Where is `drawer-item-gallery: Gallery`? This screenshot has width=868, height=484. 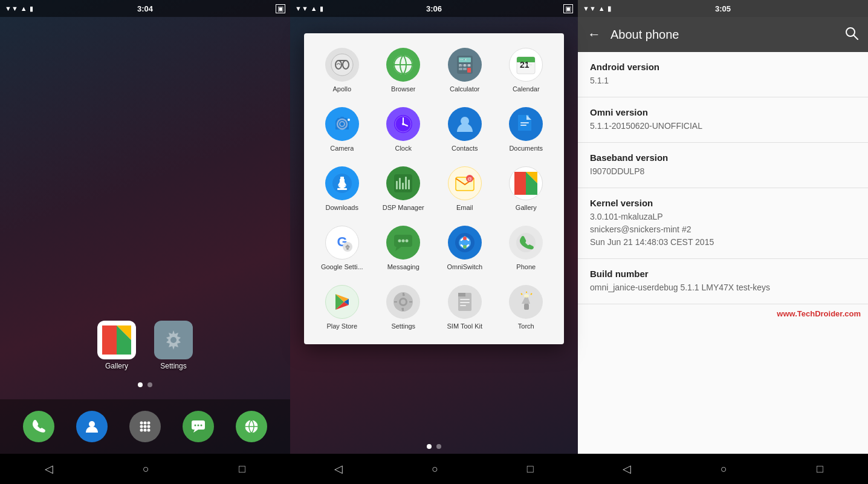 drawer-item-gallery: Gallery is located at coordinates (526, 189).